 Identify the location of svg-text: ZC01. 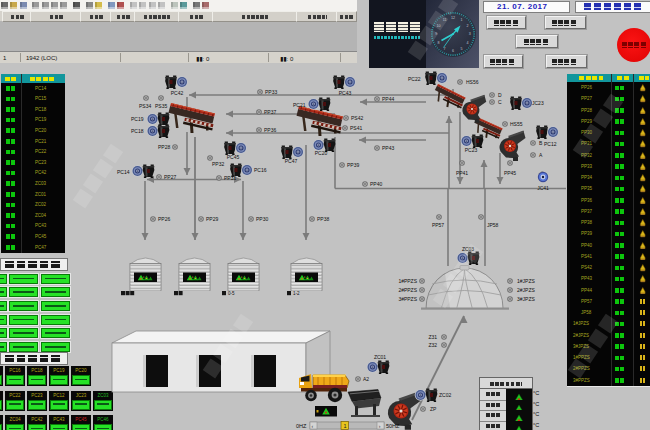
(380, 357).